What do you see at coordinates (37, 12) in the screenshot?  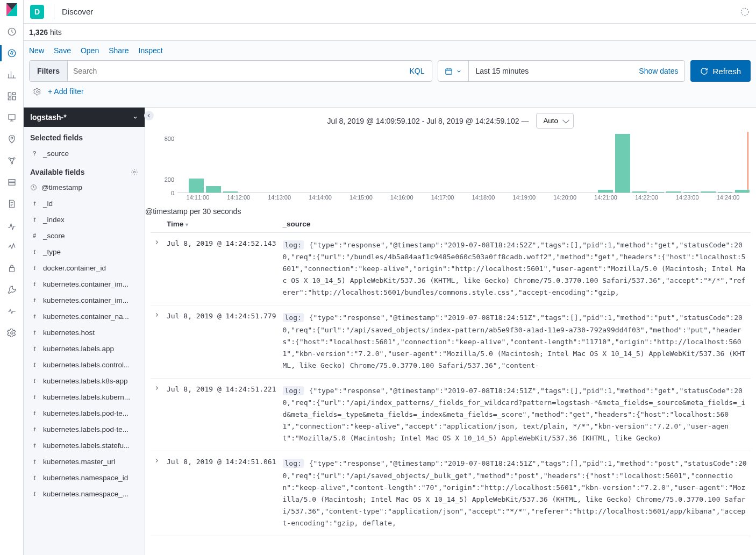 I see `app-icon: D` at bounding box center [37, 12].